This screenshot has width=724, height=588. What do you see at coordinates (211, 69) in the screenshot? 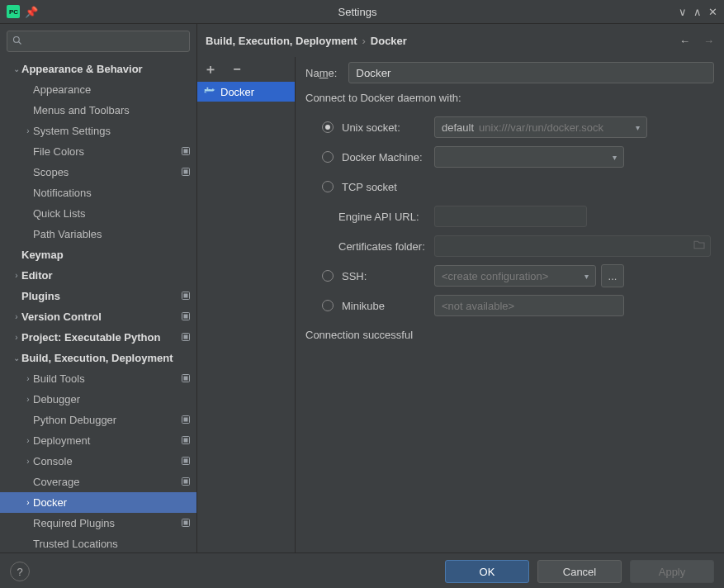
I see `add-config-button: ＋` at bounding box center [211, 69].